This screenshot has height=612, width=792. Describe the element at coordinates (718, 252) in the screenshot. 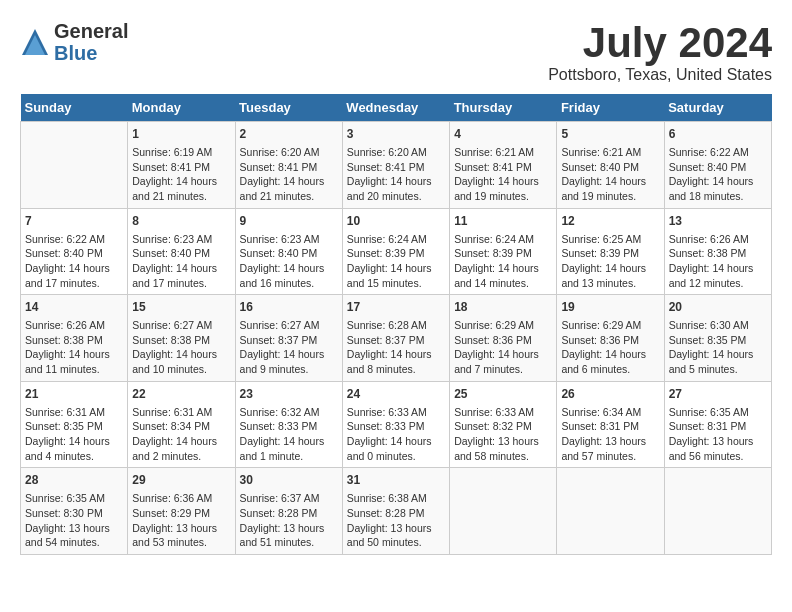

I see `calendar-cell: 13Sunrise: 6:26 AM Sunset: 8:38 PM Dayli…` at that location.